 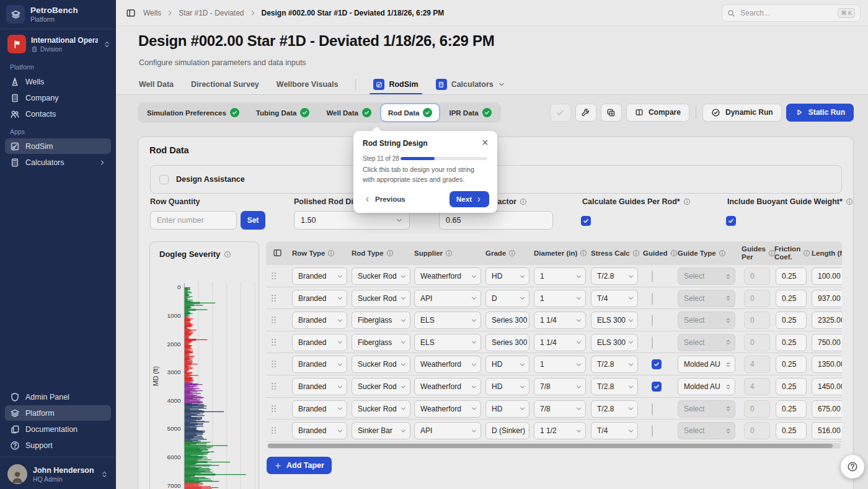 What do you see at coordinates (156, 84) in the screenshot?
I see `tab-well-data: Well Data` at bounding box center [156, 84].